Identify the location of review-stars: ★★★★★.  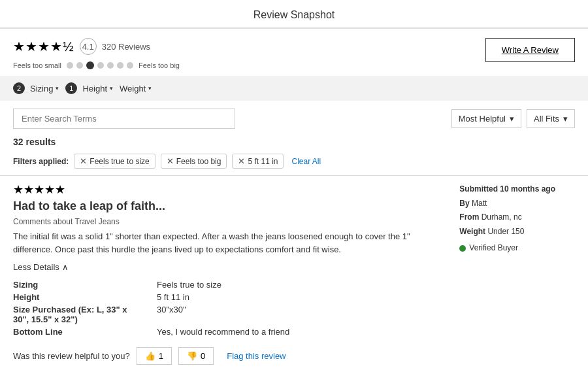
(229, 190).